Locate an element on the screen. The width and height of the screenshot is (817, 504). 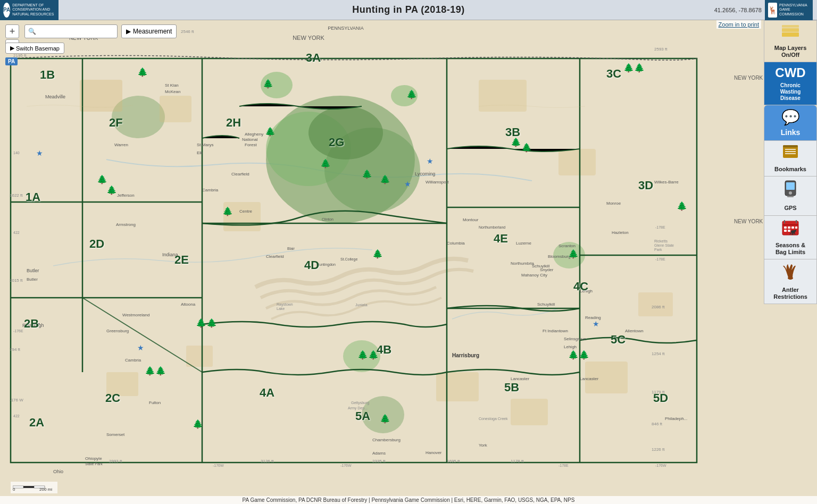
svg-text: Blair is located at coordinates (291, 249).